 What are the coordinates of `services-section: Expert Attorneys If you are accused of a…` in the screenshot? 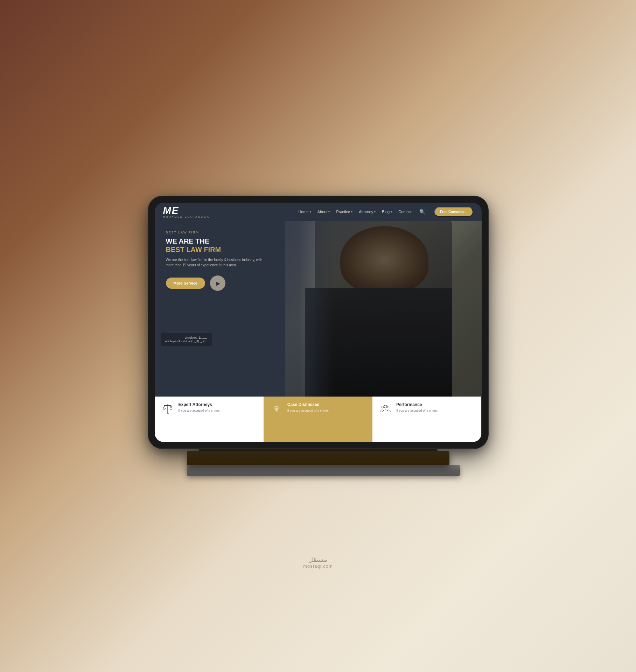 It's located at (318, 419).